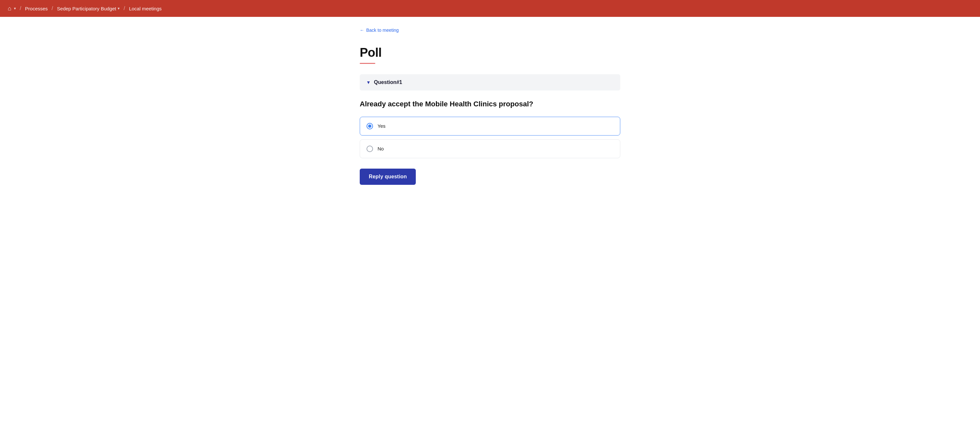  I want to click on answer-option-yes: Yes, so click(490, 126).